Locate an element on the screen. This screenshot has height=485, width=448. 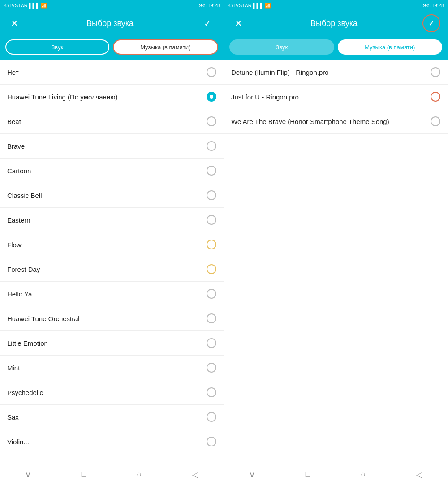
header-right: ✕ Выбор звука ✓ is located at coordinates (336, 23).